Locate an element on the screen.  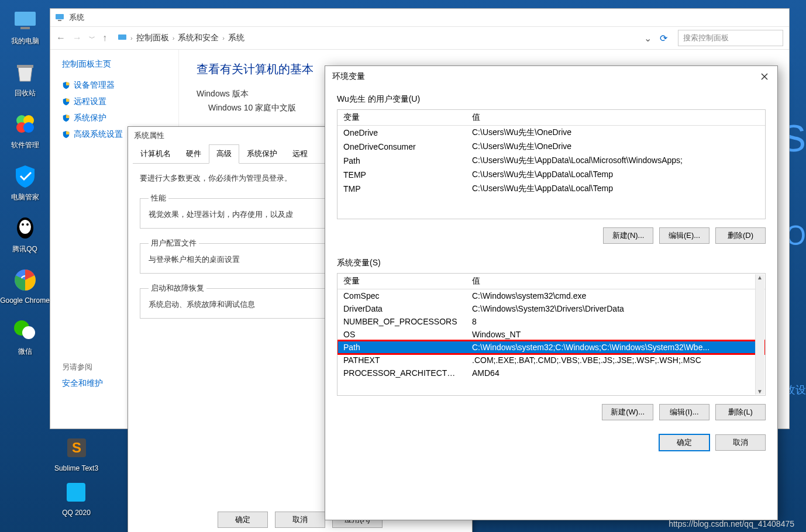
dropdown-chevron: ⌄ is located at coordinates (648, 39).